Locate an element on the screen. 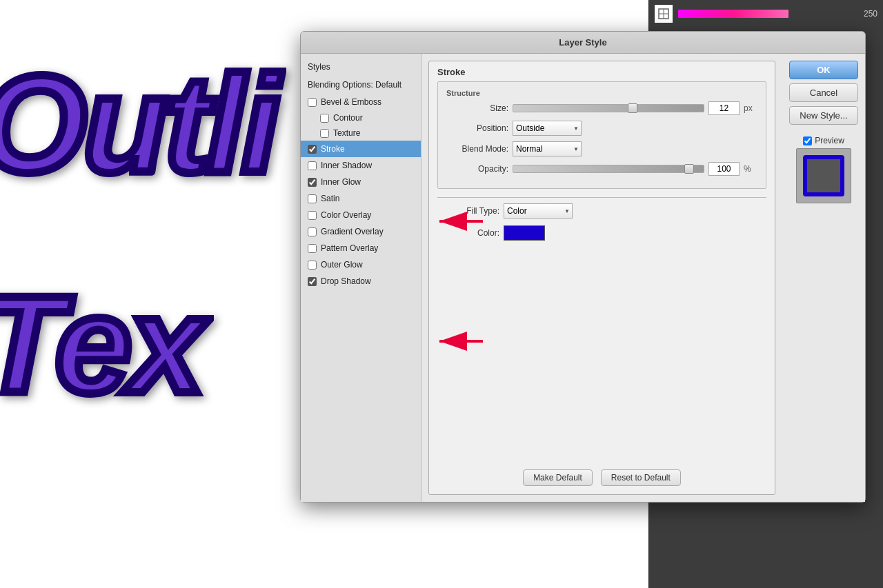 Image resolution: width=883 pixels, height=588 pixels. stroke-checkbox is located at coordinates (312, 149).